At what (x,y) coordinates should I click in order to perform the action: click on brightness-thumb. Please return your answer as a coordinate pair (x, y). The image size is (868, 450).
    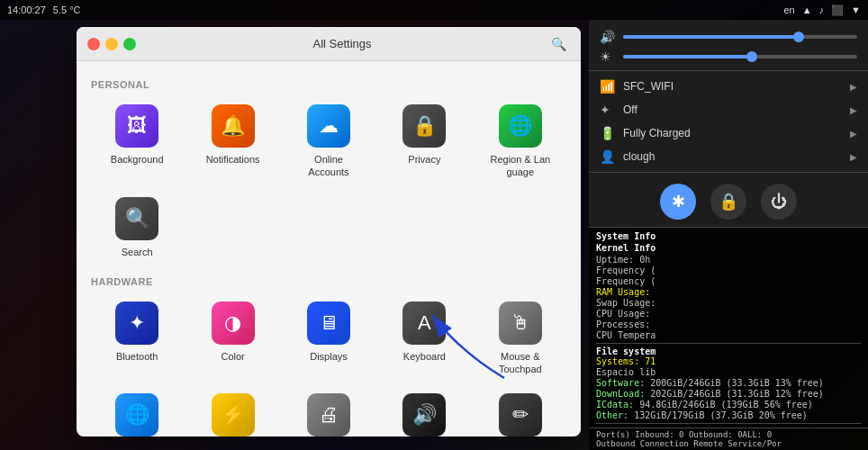
    Looking at the image, I should click on (752, 57).